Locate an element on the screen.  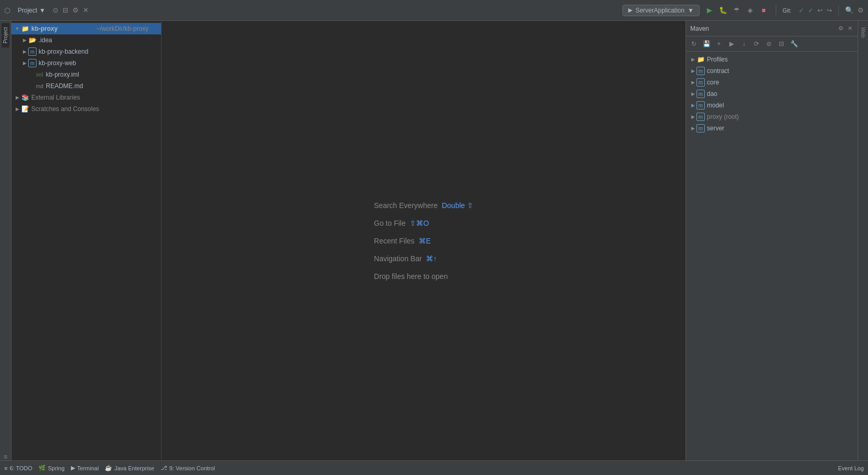
spring-label: Spring is located at coordinates (56, 468).